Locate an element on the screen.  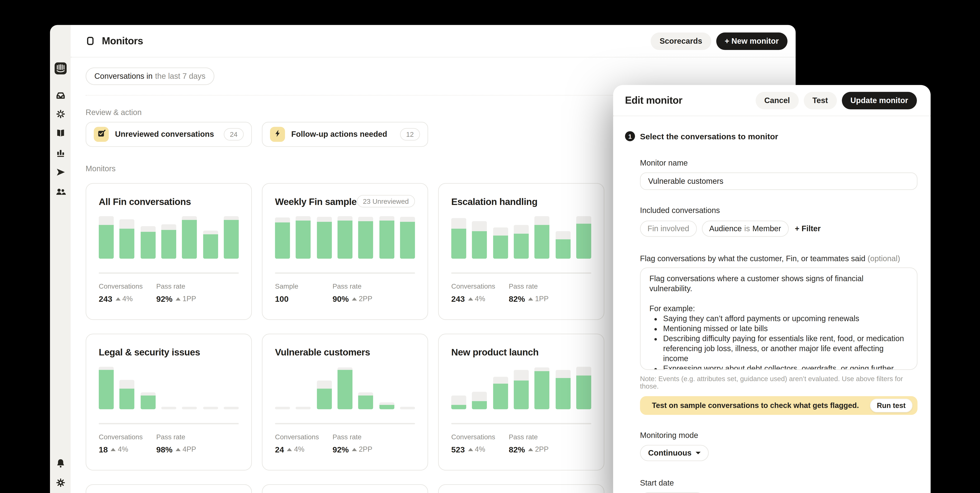
flag-bullet: Mentioning missed or late bills is located at coordinates (786, 329).